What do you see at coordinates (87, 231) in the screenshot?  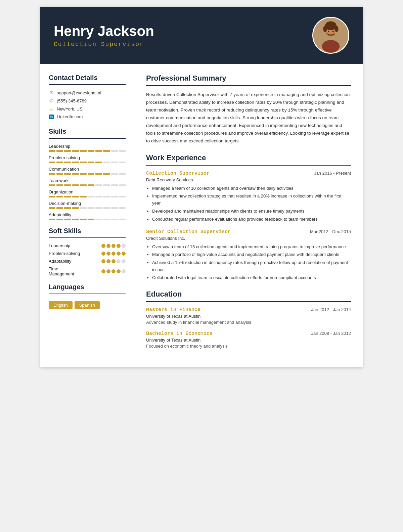 I see `soft-skills-section-title: Soft Skills` at bounding box center [87, 231].